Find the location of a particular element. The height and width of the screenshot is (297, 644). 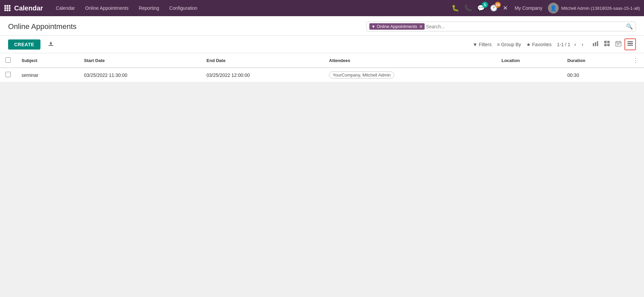

appointments-table: Subject Start Date End Date Attendees Lo… is located at coordinates (322, 68).